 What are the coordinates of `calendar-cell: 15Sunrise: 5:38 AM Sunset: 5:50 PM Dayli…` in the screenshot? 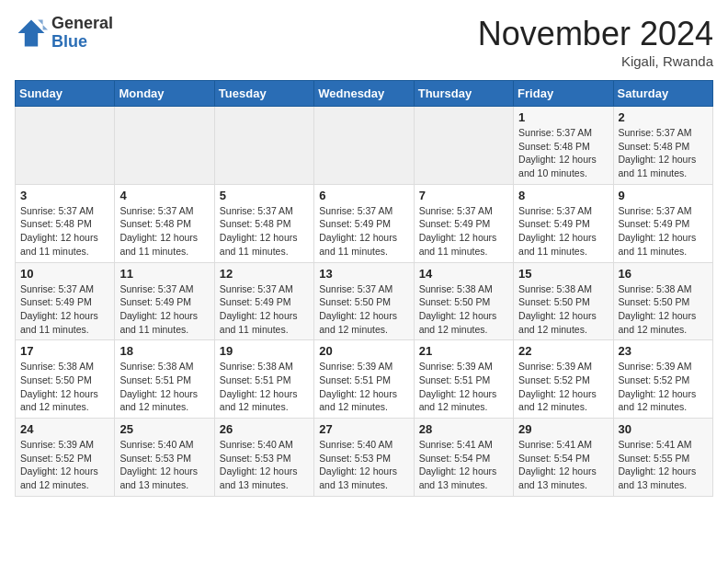 It's located at (563, 302).